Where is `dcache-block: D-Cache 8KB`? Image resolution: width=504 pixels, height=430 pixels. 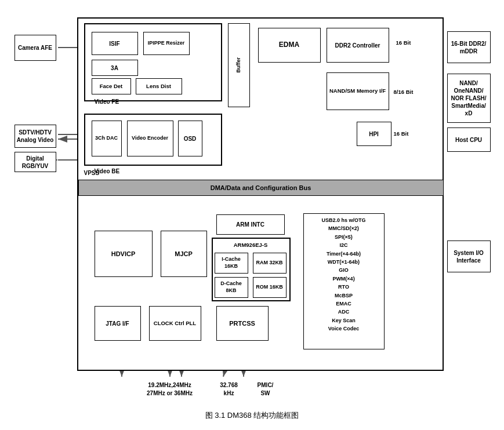 dcache-block: D-Cache 8KB is located at coordinates (231, 287).